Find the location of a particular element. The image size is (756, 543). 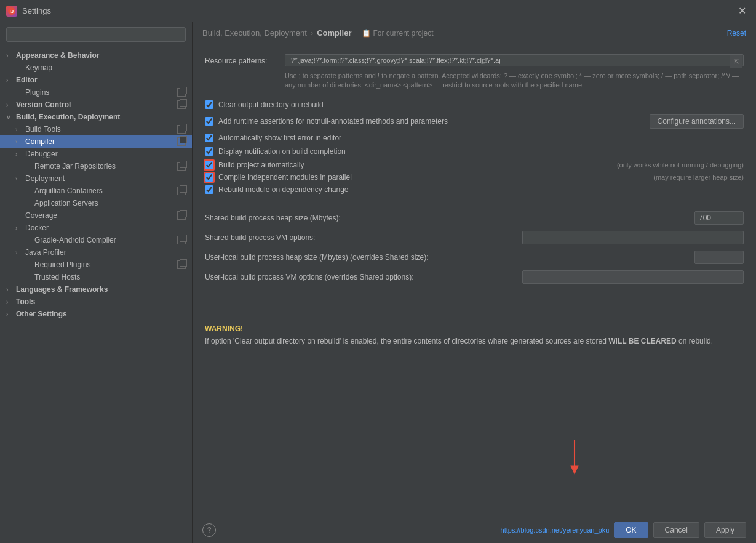

checkbox-show-first-error: Automatically show first error in editor is located at coordinates (474, 138).